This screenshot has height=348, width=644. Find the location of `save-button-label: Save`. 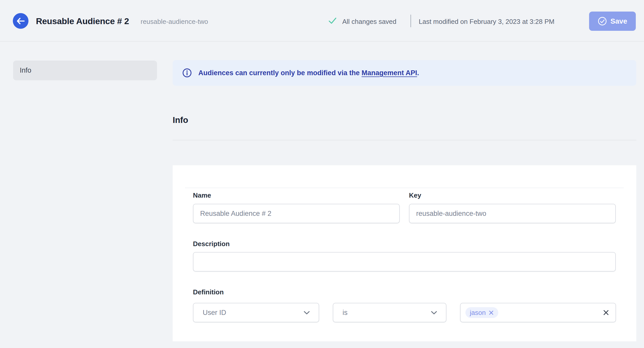

save-button-label: Save is located at coordinates (619, 21).